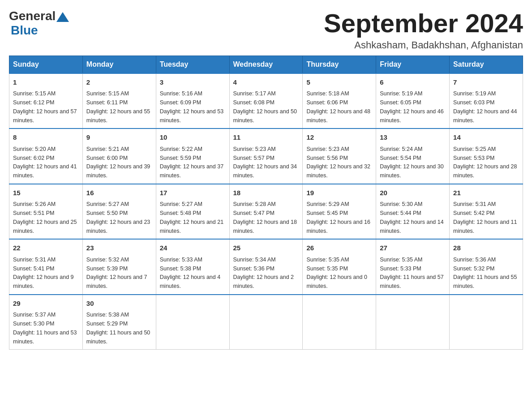  Describe the element at coordinates (338, 107) in the screenshot. I see `day-info: Sunrise: 5:18 AMSunset: 6:06 PMDaylight:…` at that location.